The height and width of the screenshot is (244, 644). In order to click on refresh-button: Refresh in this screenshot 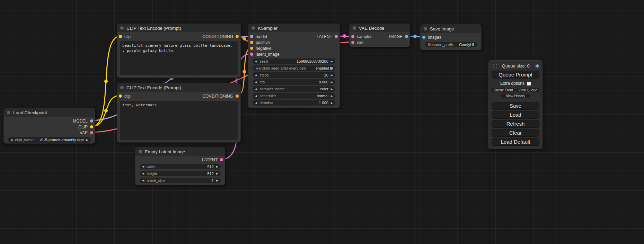, I will do `click(515, 124)`.